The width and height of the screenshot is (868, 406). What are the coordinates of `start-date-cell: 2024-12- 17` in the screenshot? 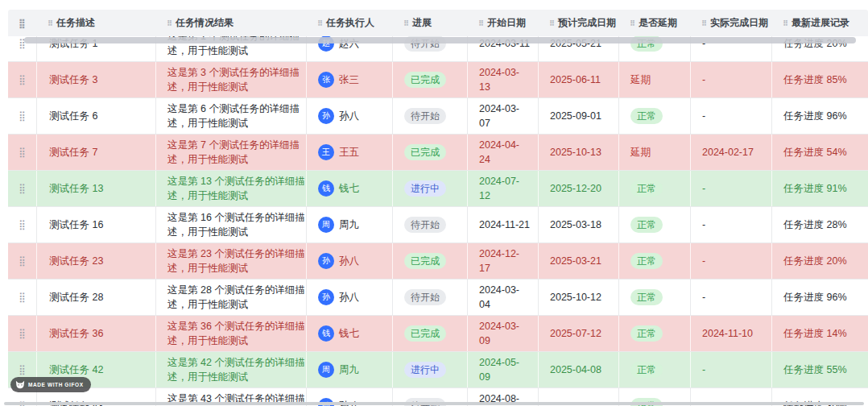 It's located at (502, 261).